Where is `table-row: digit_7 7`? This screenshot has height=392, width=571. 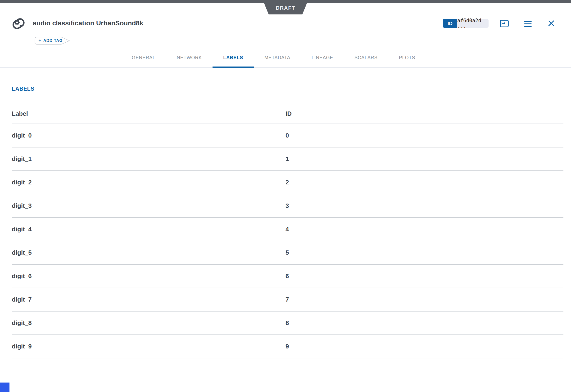
table-row: digit_7 7 is located at coordinates (288, 300).